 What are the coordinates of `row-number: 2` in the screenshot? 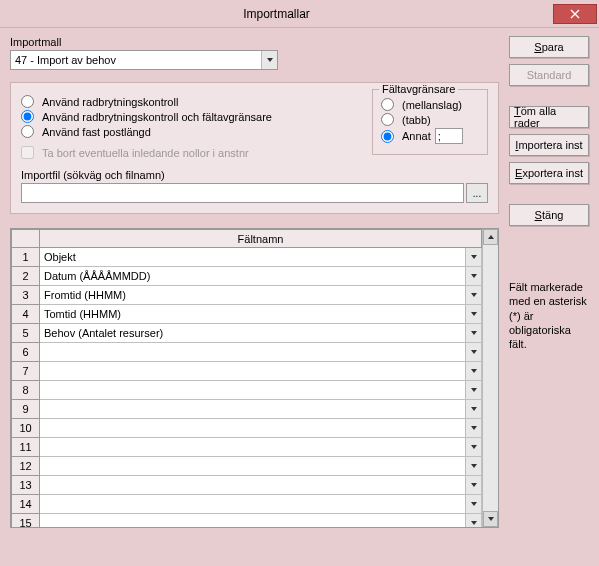 It's located at (26, 276).